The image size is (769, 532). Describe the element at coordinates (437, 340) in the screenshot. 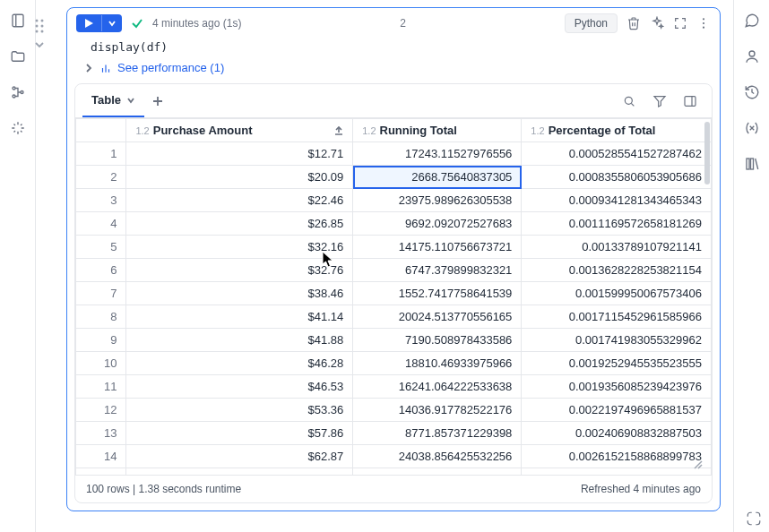

I see `cell-running-total: 7190.508978433586` at that location.